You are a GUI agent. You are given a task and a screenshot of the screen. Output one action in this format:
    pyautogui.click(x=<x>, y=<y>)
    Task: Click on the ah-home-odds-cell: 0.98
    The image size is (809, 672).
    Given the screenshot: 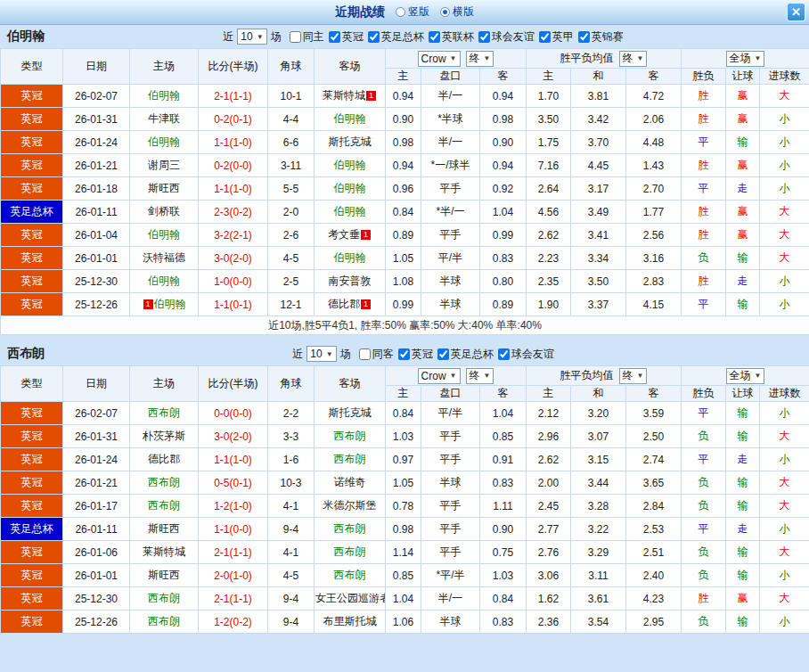 What is the action you would take?
    pyautogui.click(x=404, y=143)
    